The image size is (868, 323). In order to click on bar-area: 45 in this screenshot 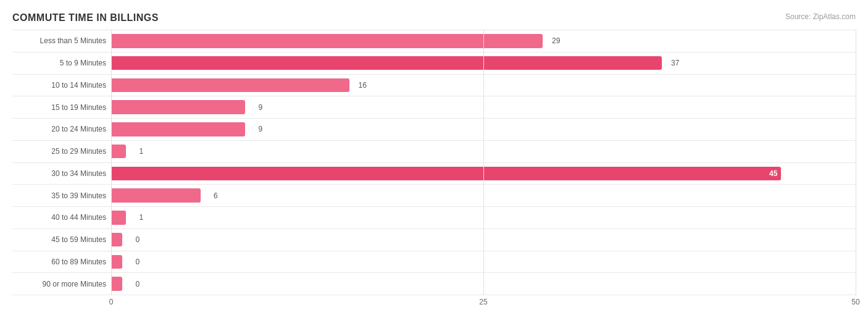, I will do `click(483, 174)`.